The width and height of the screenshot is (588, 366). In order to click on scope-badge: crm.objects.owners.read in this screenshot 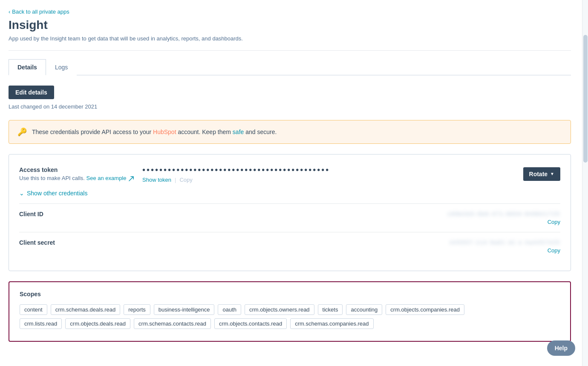, I will do `click(280, 310)`.